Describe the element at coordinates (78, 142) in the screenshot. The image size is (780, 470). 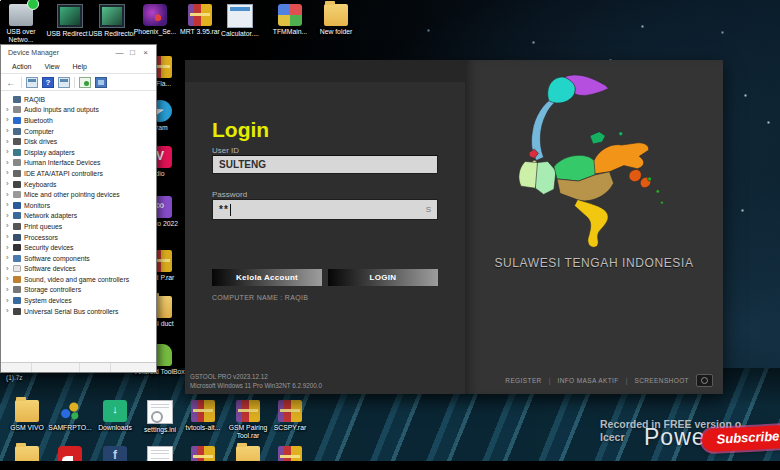
I see `tree-item-disk: ›Disk drives` at that location.